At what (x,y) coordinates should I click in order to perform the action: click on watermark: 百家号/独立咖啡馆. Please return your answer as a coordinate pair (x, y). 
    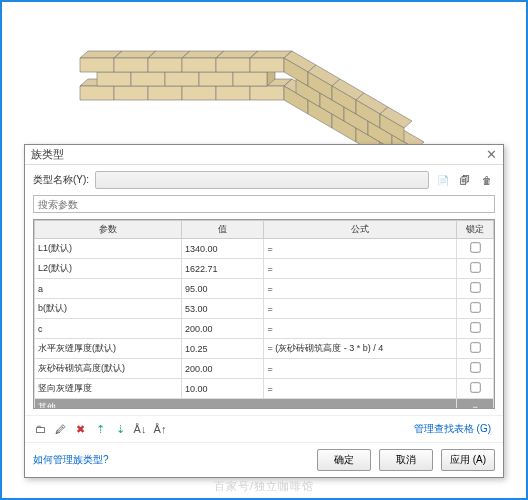
    Looking at the image, I should click on (264, 486).